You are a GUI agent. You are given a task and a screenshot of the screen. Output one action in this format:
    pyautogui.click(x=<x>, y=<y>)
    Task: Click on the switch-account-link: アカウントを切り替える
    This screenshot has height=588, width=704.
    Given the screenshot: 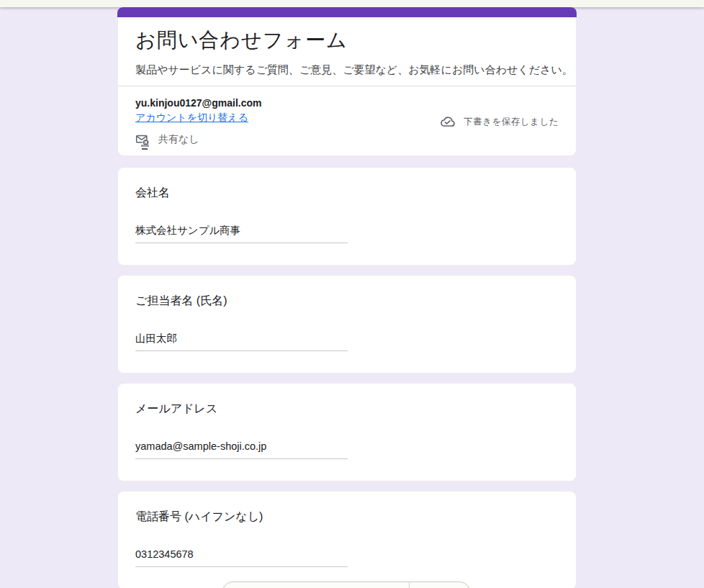 What is the action you would take?
    pyautogui.click(x=191, y=118)
    